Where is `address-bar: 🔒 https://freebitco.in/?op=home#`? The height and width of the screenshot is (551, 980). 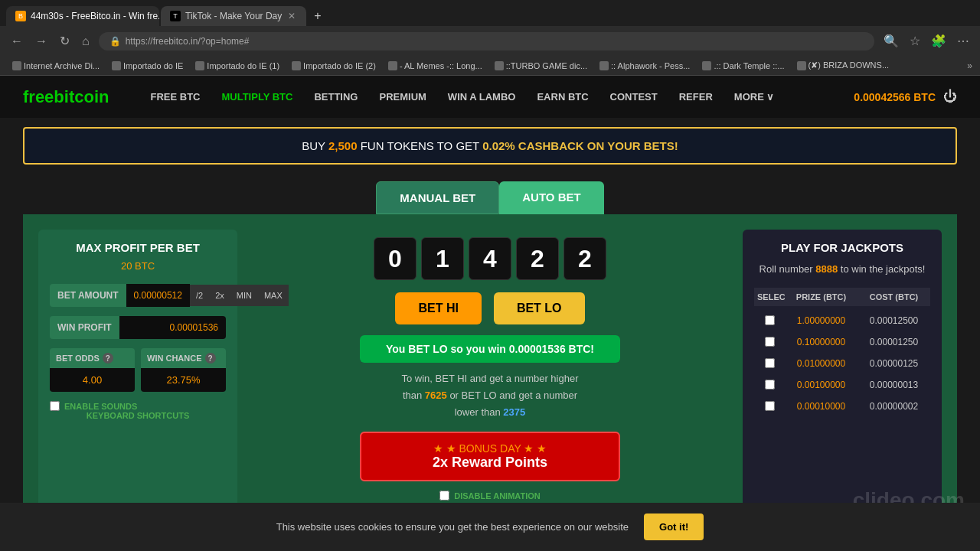
address-bar: 🔒 https://freebitco.in/?op=home# is located at coordinates (487, 41).